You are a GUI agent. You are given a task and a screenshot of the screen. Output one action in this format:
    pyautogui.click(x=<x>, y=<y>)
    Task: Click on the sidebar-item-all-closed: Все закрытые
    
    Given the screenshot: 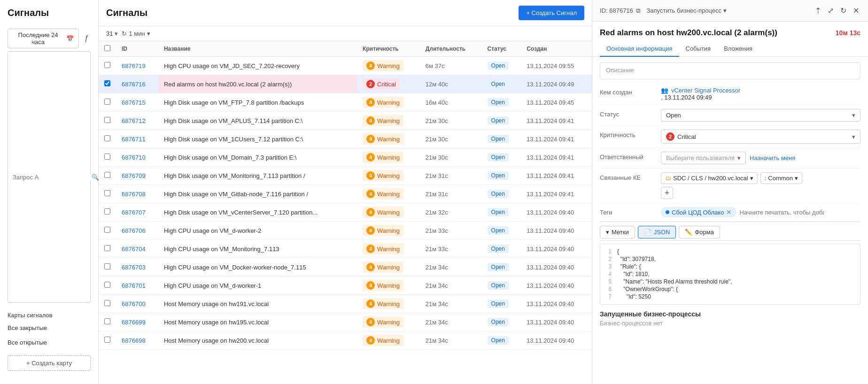 What is the action you would take?
    pyautogui.click(x=49, y=328)
    